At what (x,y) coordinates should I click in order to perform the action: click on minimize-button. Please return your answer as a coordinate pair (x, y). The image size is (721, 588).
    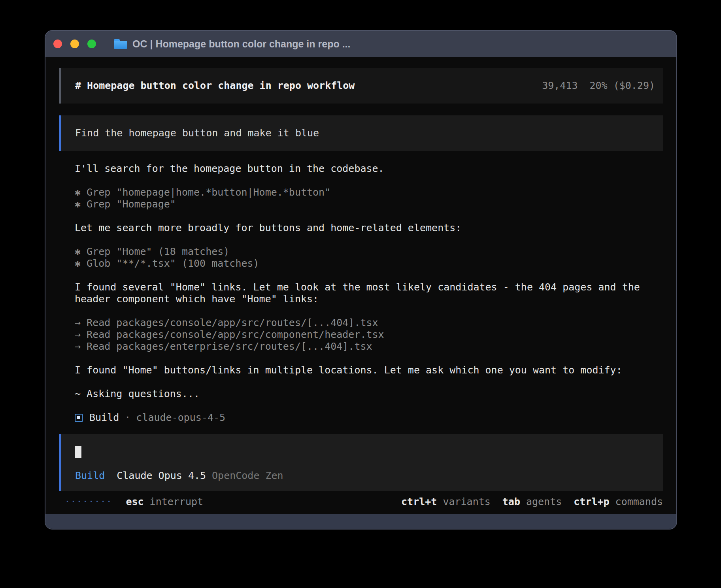
    Looking at the image, I should click on (75, 44).